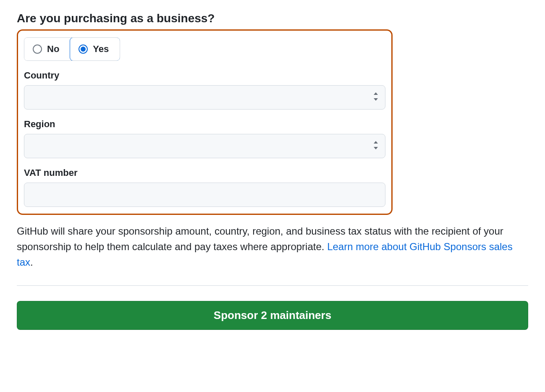 Image resolution: width=545 pixels, height=392 pixels. Describe the element at coordinates (205, 146) in the screenshot. I see `region-select` at that location.